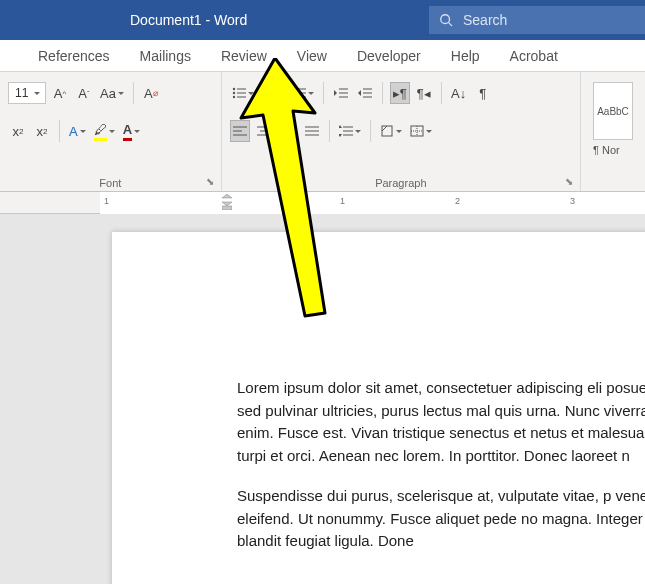  I want to click on borders-button, so click(421, 131).